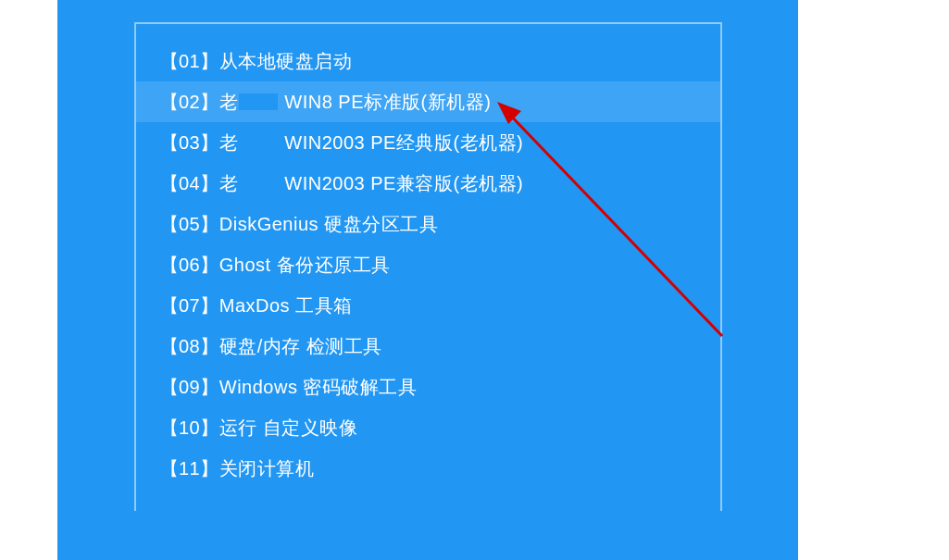 Image resolution: width=949 pixels, height=560 pixels. Describe the element at coordinates (286, 305) in the screenshot. I see `menu-item-label: MaxDos 工具箱` at that location.